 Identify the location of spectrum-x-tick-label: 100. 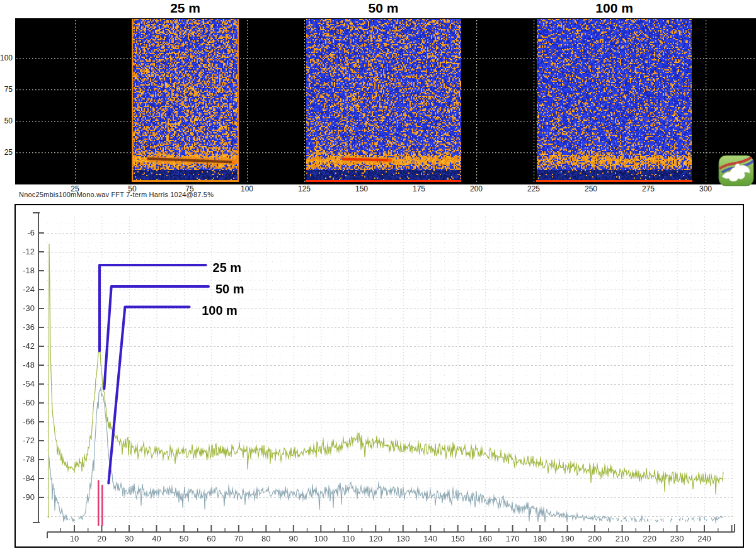
(321, 539).